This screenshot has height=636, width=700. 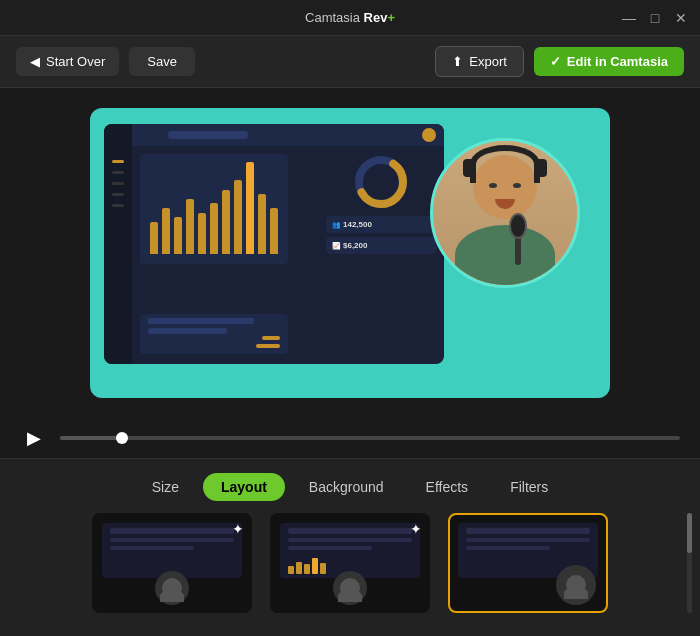 What do you see at coordinates (350, 563) in the screenshot?
I see `layout-option-2: ✦` at bounding box center [350, 563].